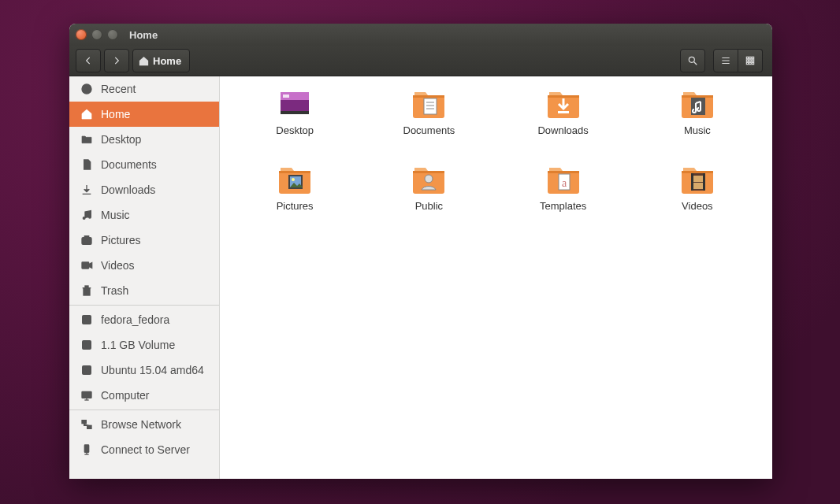 Image resolution: width=840 pixels, height=504 pixels. What do you see at coordinates (144, 320) in the screenshot?
I see `sidebar-item-fedora-fedora: fedora_fedora` at bounding box center [144, 320].